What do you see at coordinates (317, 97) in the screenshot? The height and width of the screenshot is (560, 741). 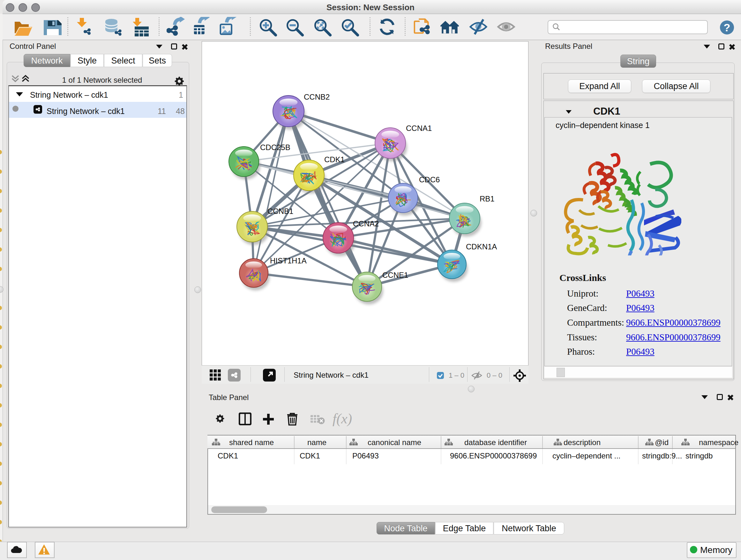 I see `svg-text: CCNB2` at bounding box center [317, 97].